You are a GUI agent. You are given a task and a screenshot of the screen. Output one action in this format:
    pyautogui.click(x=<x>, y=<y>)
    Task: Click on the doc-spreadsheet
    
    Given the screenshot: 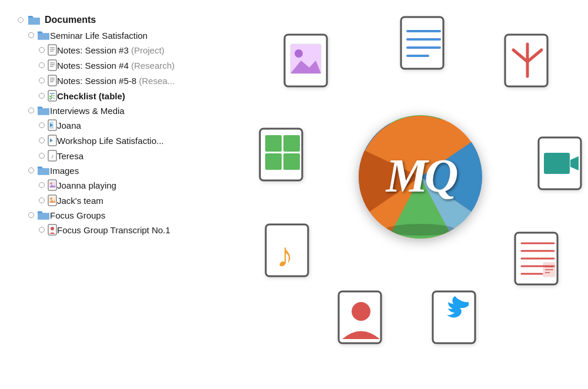 What is the action you would take?
    pyautogui.click(x=282, y=156)
    